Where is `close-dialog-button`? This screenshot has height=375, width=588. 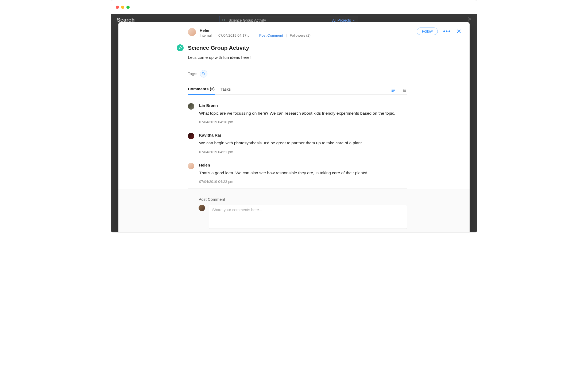 close-dialog-button is located at coordinates (459, 31).